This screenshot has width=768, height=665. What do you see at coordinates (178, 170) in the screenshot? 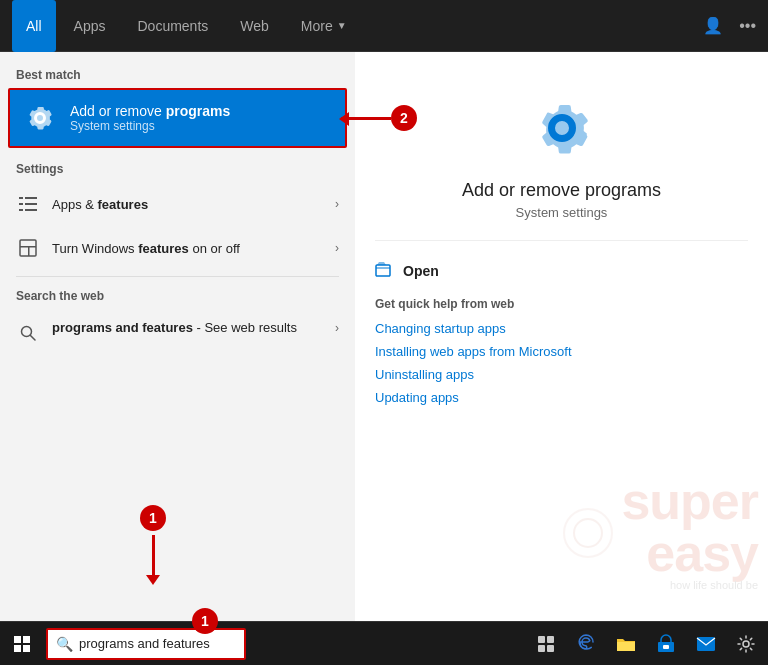
I see `settings-label: Settings` at bounding box center [178, 170].